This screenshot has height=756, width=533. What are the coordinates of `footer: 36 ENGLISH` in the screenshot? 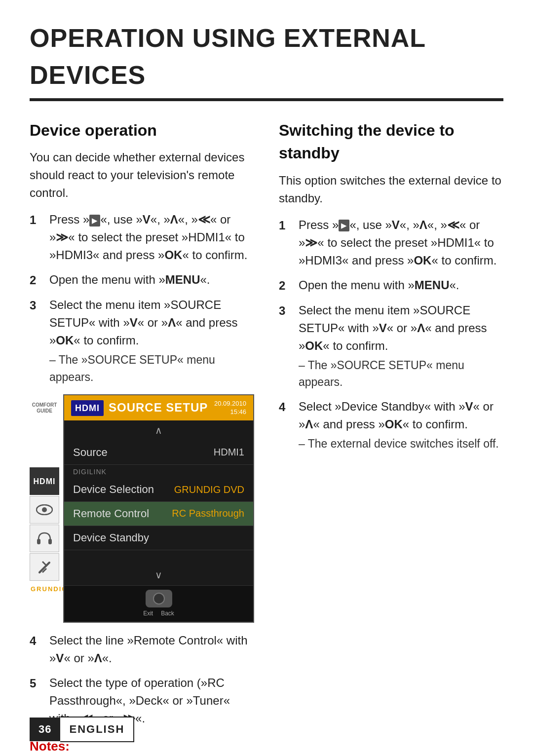 It's located at (82, 729).